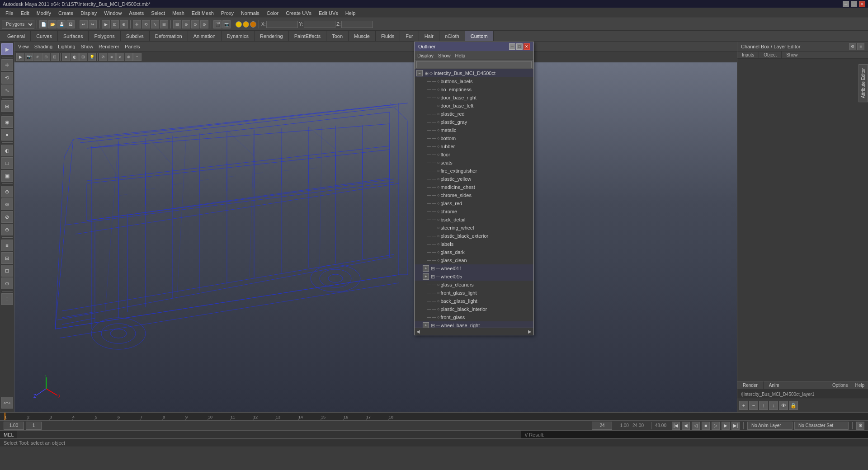 The height and width of the screenshot is (470, 868). Describe the element at coordinates (177, 24) in the screenshot. I see `snap-grid-icon: ⊟` at that location.